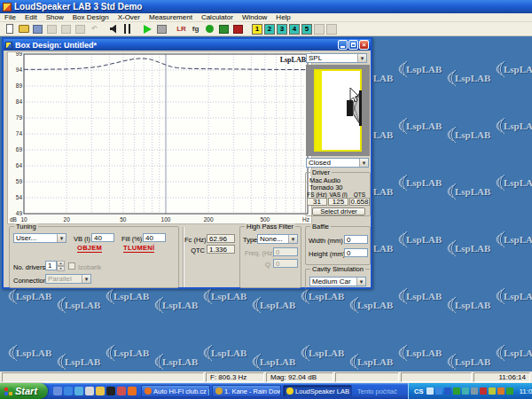  What do you see at coordinates (338, 282) in the screenshot?
I see `cavity-select: Medium Car` at bounding box center [338, 282].